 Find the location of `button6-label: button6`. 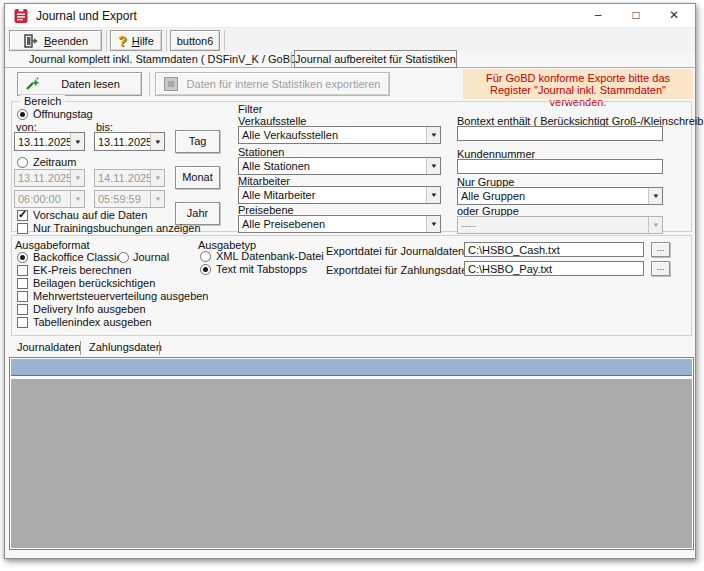

button6-label: button6 is located at coordinates (196, 41).